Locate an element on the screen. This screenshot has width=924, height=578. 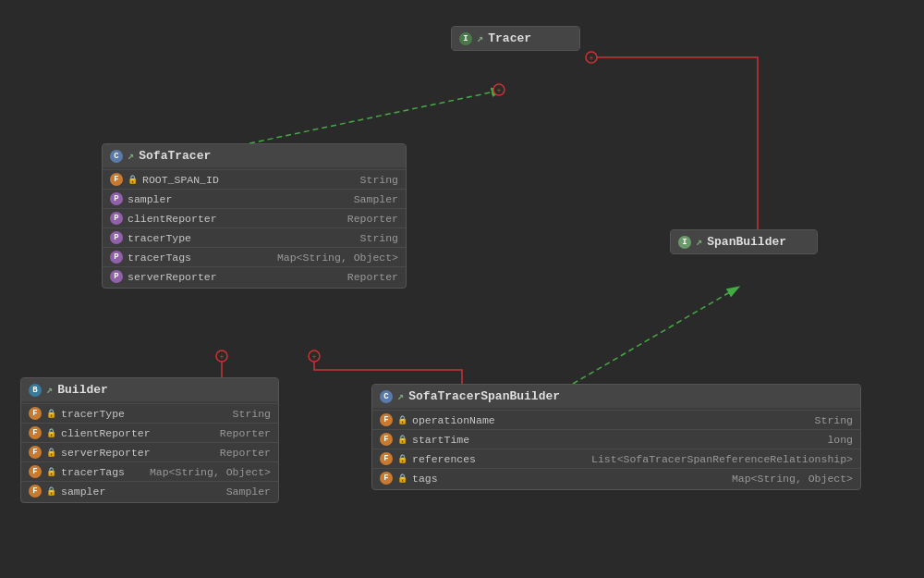
table-row: F 🔒 references List<SofaTracerSpanRefere… is located at coordinates (616, 459).